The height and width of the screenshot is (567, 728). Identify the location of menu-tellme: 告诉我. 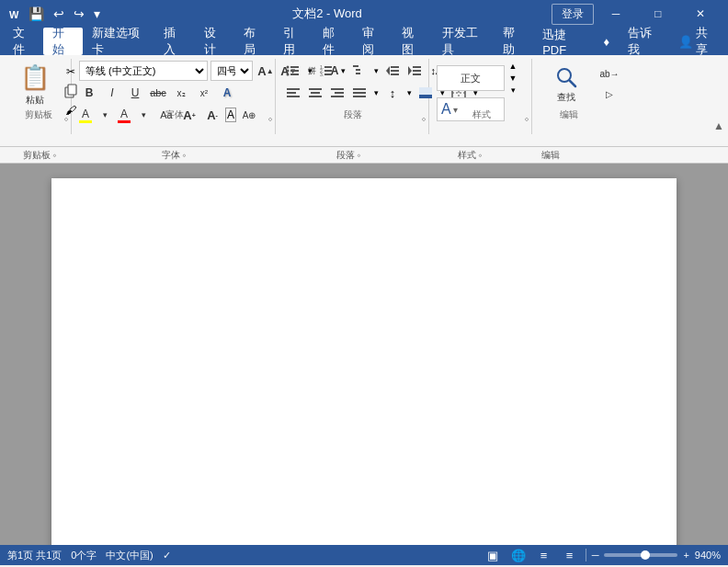
(643, 41).